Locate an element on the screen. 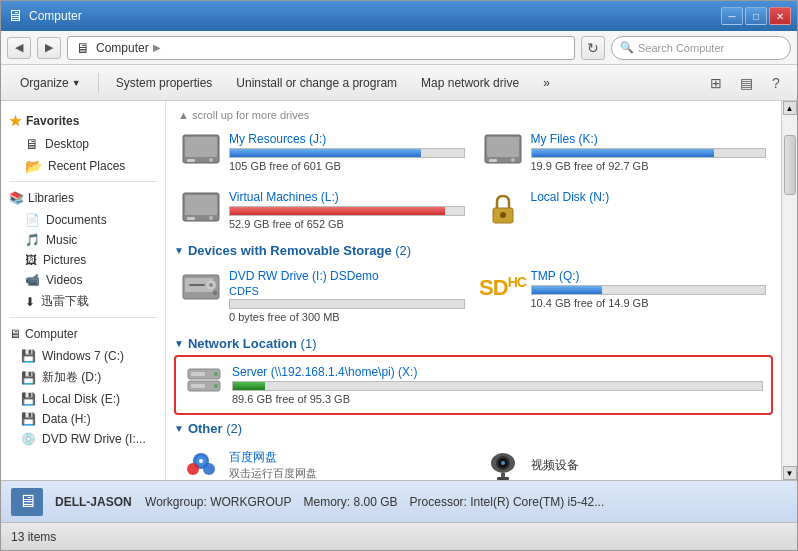 Image resolution: width=798 pixels, height=551 pixels. sidebar-item-recent: 📂 Recent Places is located at coordinates (83, 166).